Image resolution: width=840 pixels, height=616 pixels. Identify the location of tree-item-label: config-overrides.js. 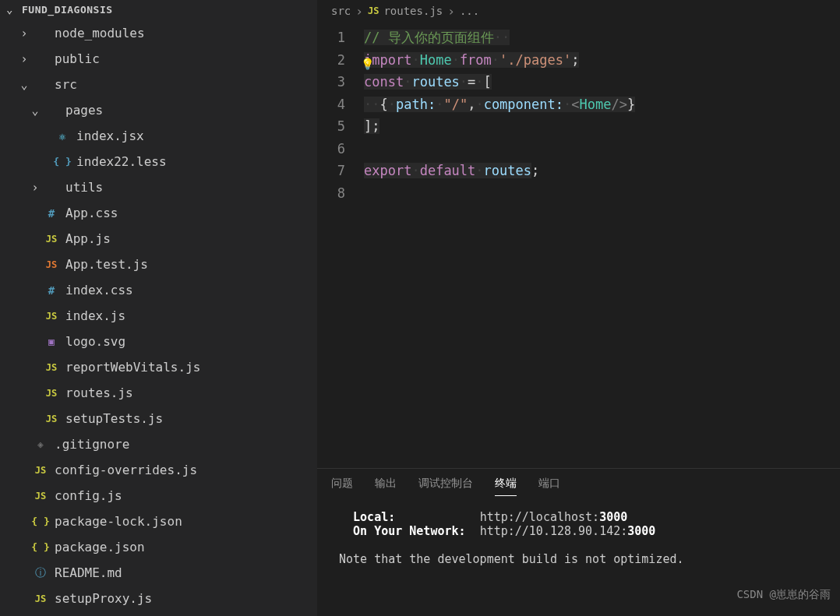
(126, 470).